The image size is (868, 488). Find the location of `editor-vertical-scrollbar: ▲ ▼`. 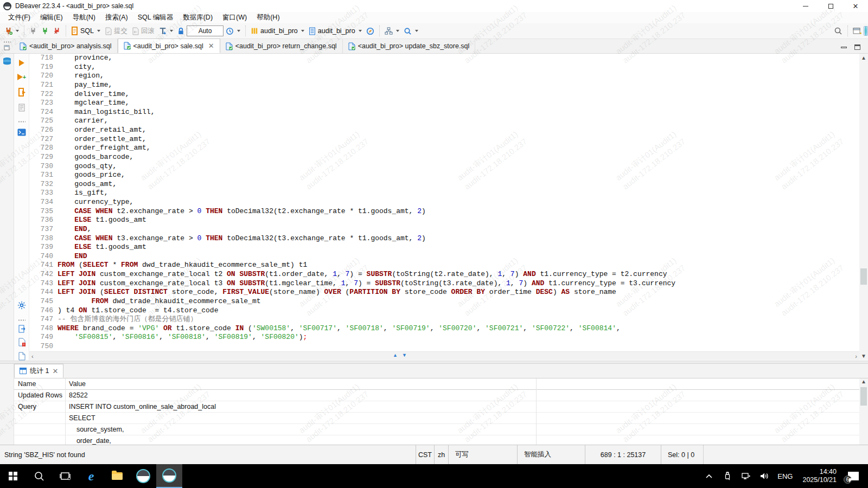

editor-vertical-scrollbar: ▲ ▼ is located at coordinates (864, 207).